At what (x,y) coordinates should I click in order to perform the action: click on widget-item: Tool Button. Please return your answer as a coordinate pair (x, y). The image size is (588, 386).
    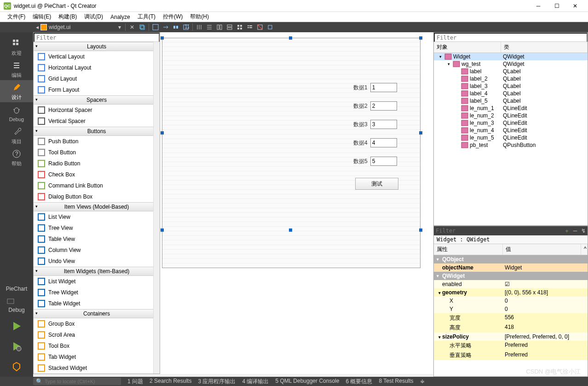
    Looking at the image, I should click on (97, 152).